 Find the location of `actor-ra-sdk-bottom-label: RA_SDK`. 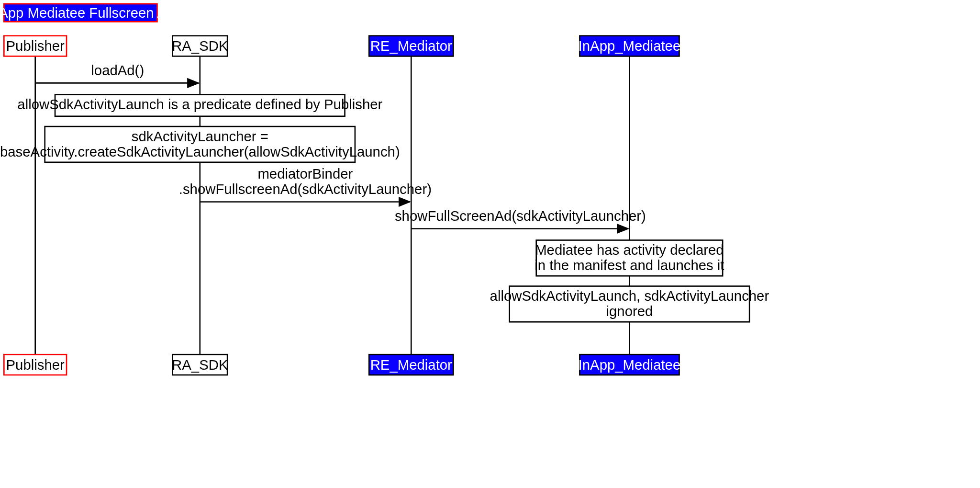

actor-ra-sdk-bottom-label: RA_SDK is located at coordinates (200, 365).